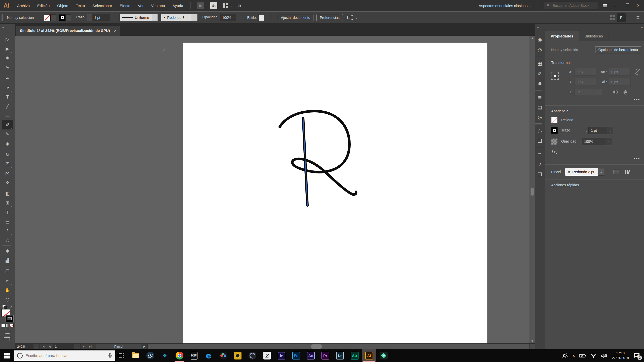 Image resolution: width=644 pixels, height=362 pixels. What do you see at coordinates (90, 18) in the screenshot?
I see `stroke-weight-stepper: ⌃⌄` at bounding box center [90, 18].